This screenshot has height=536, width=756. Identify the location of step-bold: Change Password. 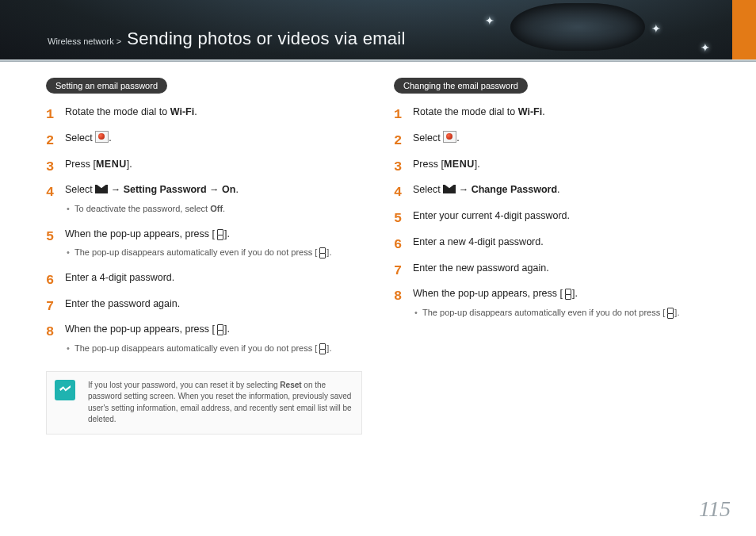
(514, 190).